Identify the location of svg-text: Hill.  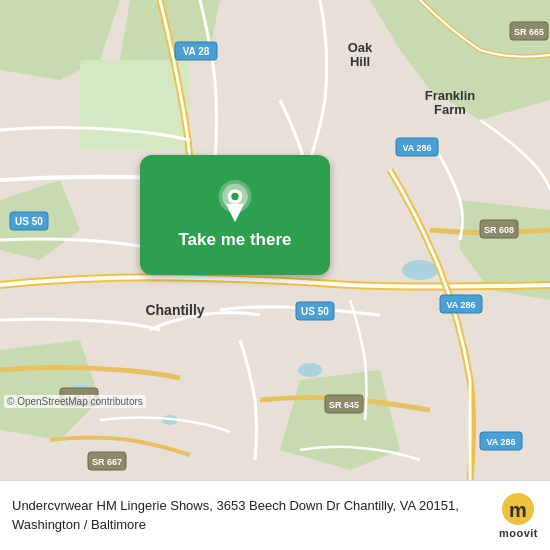
(360, 62).